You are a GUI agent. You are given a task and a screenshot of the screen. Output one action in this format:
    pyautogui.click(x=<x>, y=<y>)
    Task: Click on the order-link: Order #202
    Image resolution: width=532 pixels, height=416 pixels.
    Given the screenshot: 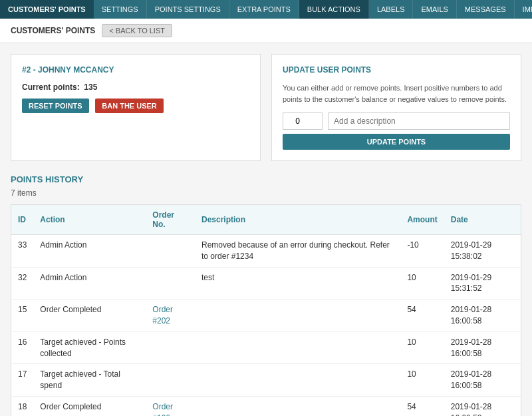 What is the action you would take?
    pyautogui.click(x=162, y=315)
    